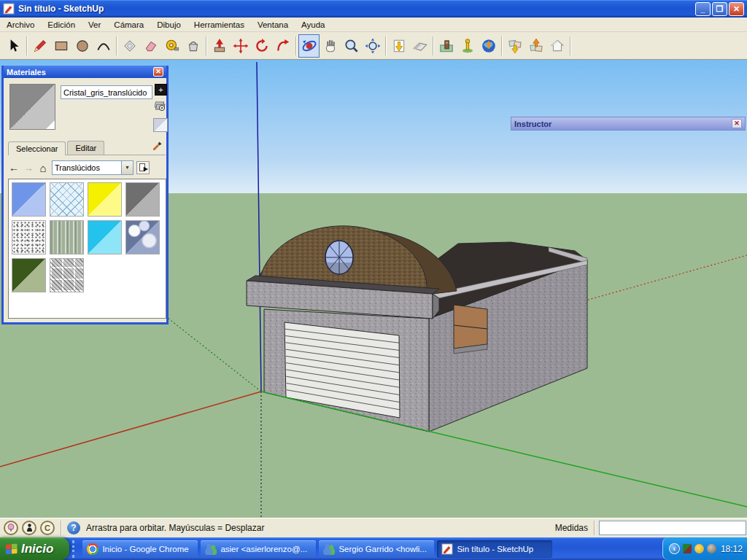  I want to click on zoom-extents-icon, so click(373, 46).